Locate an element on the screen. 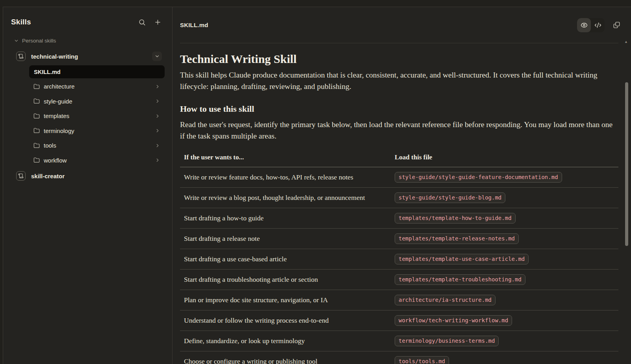 The image size is (631, 364). document-header: SKILL.md is located at coordinates (402, 25).